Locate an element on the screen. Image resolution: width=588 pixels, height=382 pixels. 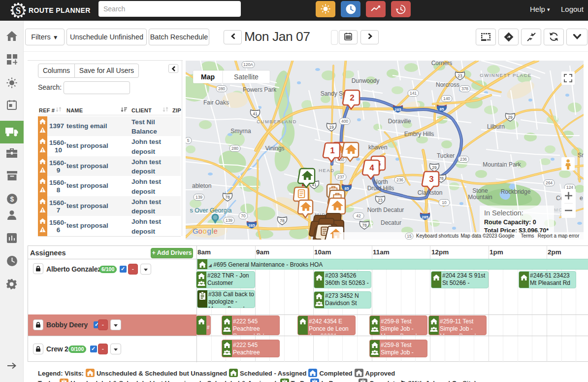
svg-text: s Over Georgia is located at coordinates (211, 210).